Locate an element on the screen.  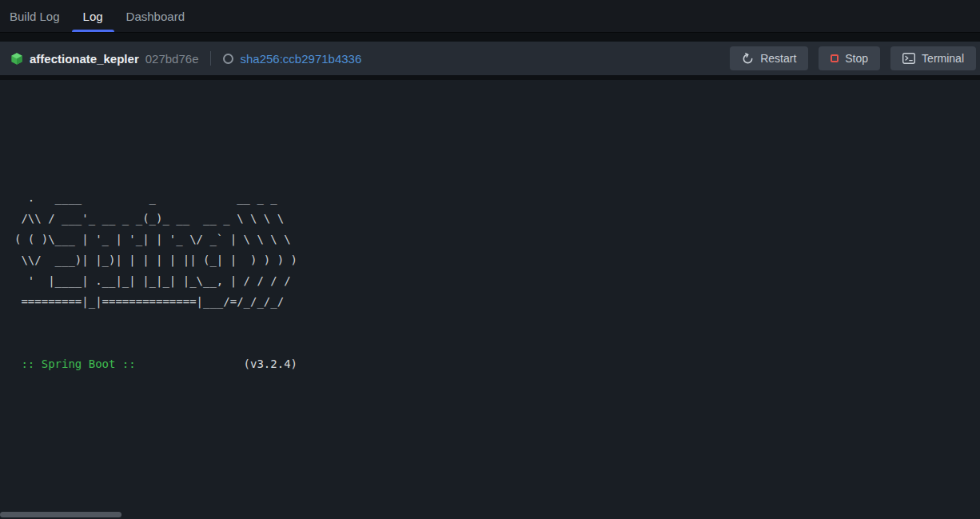
header-divider is located at coordinates (211, 58).